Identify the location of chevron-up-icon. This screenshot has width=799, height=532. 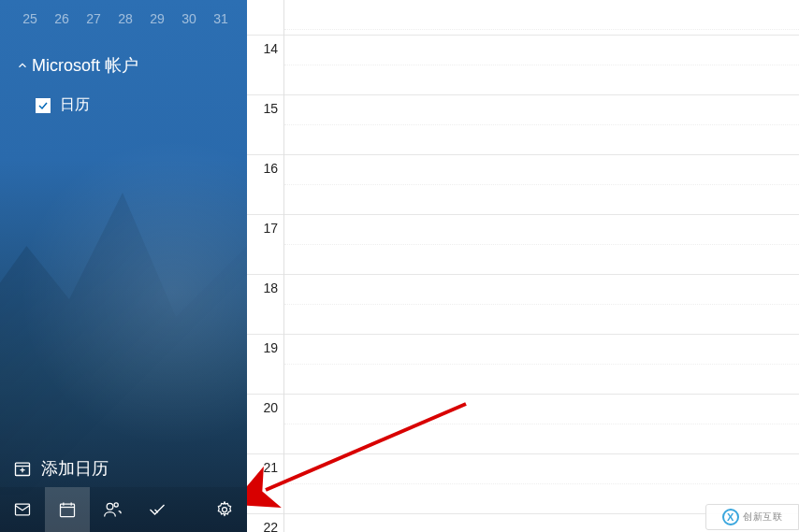
(22, 65).